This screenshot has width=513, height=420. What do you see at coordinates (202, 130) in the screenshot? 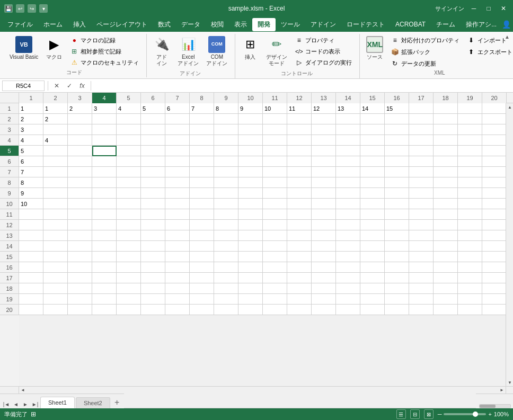
I see `cell-r3c8` at bounding box center [202, 130].